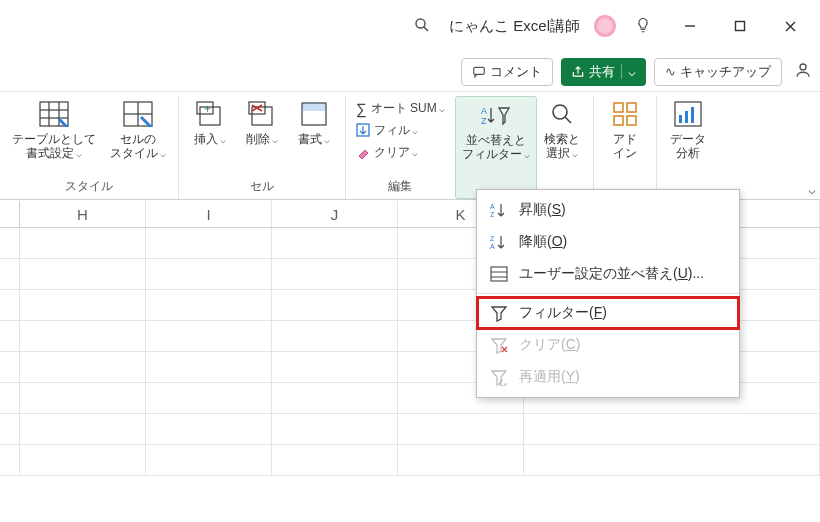  Describe the element at coordinates (608, 345) in the screenshot. I see `menu-clear: クリア(C)` at that location.